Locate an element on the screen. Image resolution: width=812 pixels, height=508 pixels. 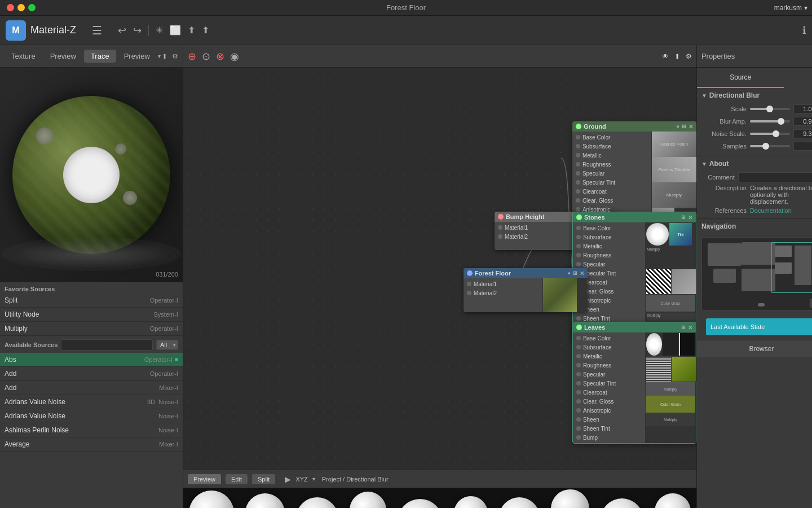
bluramp-thumb is located at coordinates (781, 121).